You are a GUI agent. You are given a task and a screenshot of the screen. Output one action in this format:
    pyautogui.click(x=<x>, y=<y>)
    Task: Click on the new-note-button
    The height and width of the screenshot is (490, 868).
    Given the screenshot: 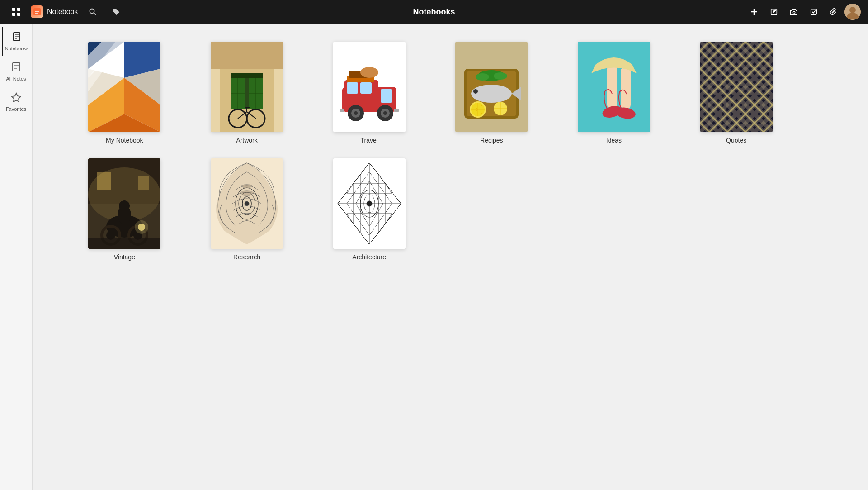 What is the action you would take?
    pyautogui.click(x=774, y=12)
    